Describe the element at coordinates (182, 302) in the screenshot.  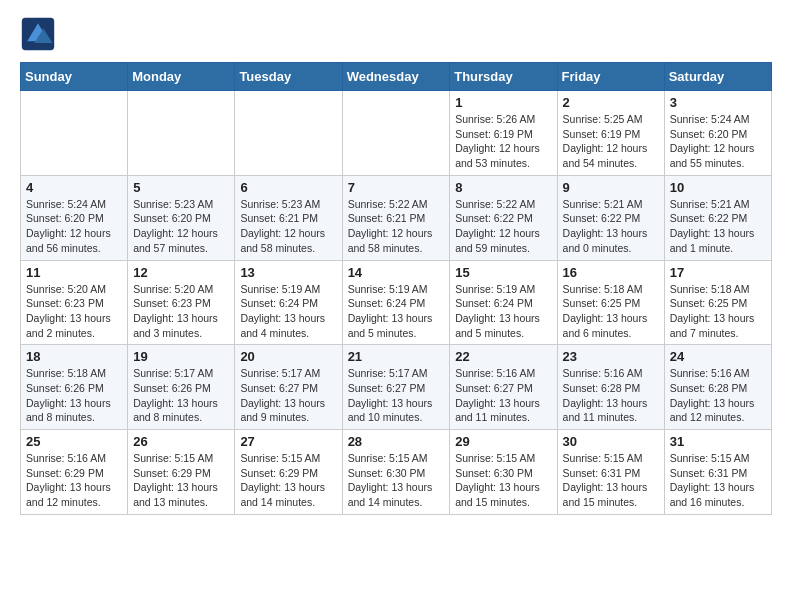
I see `calendar-cell: 12Sunrise: 5:20 AM Sunset: 6:23 PM Dayli…` at that location.